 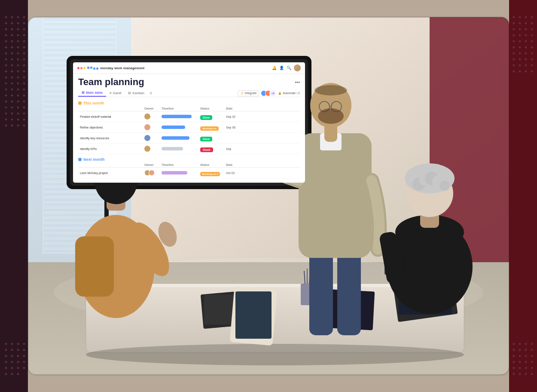 What do you see at coordinates (151, 165) in the screenshot?
I see `col-owner-nm: Owner` at bounding box center [151, 165].